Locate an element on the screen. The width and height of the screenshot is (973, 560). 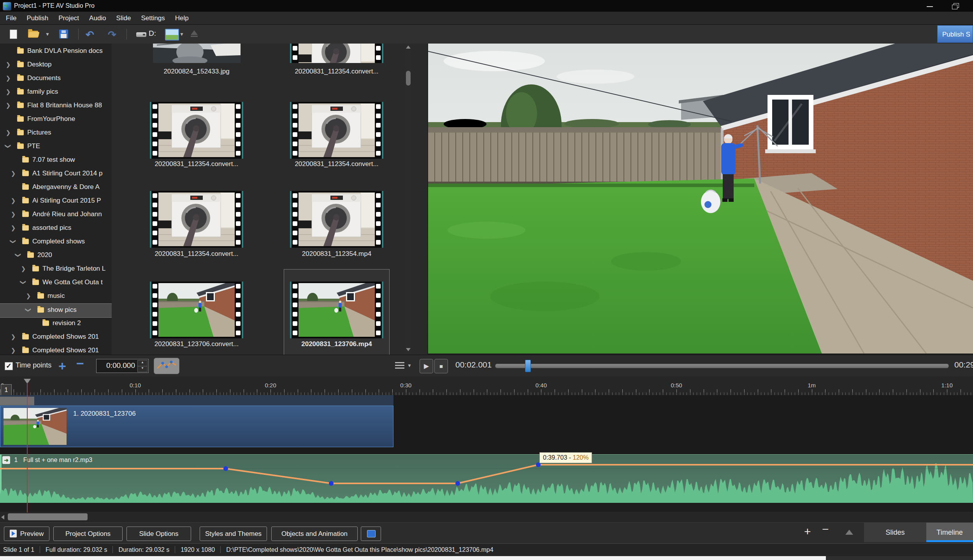
slide-options-button: Slide Options is located at coordinates (159, 534).